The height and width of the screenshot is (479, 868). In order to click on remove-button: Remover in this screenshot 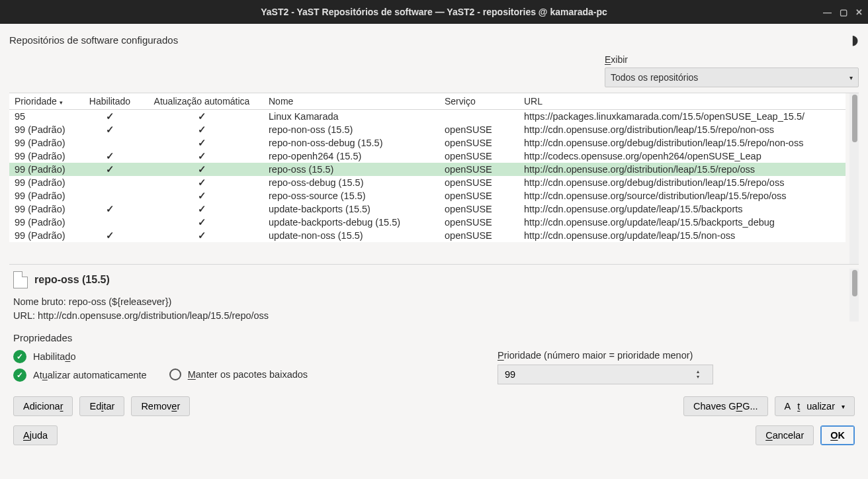, I will do `click(160, 406)`.